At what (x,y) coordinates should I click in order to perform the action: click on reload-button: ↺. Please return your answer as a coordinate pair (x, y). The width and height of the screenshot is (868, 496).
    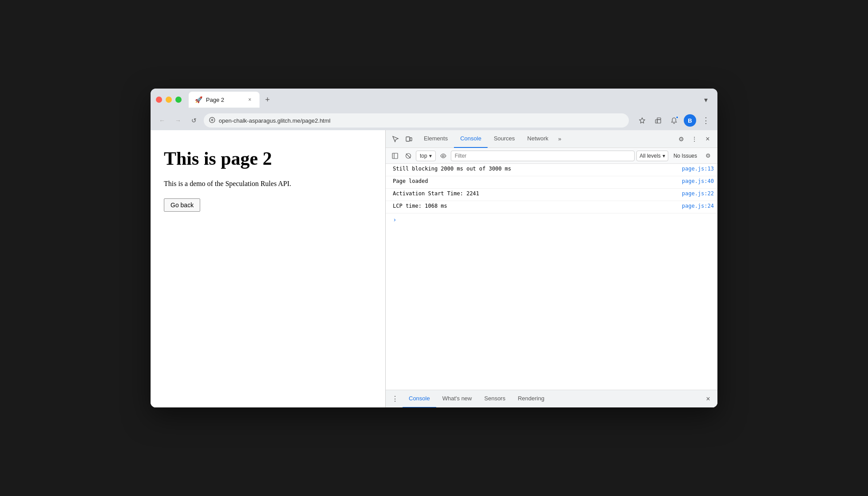
    Looking at the image, I should click on (194, 120).